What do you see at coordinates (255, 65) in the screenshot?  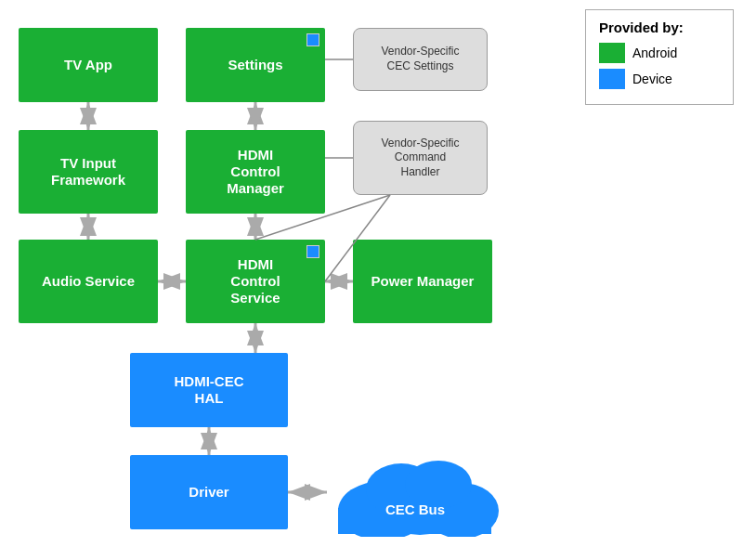 I see `settings-box: Settings` at bounding box center [255, 65].